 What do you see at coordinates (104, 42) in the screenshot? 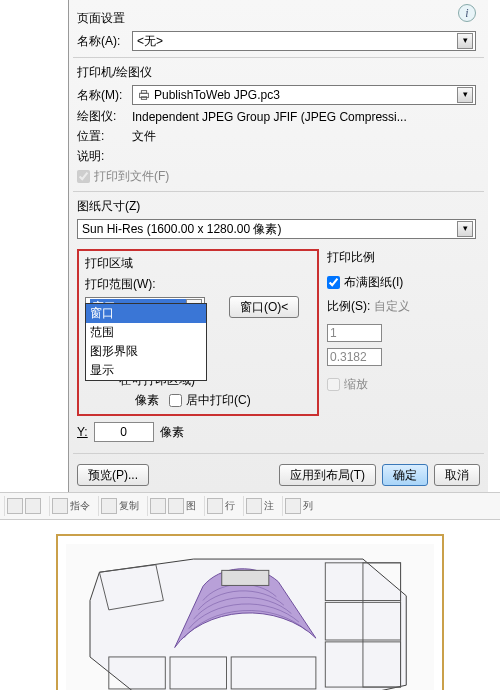
I see `name-a-label: 名称(A):` at bounding box center [104, 42].